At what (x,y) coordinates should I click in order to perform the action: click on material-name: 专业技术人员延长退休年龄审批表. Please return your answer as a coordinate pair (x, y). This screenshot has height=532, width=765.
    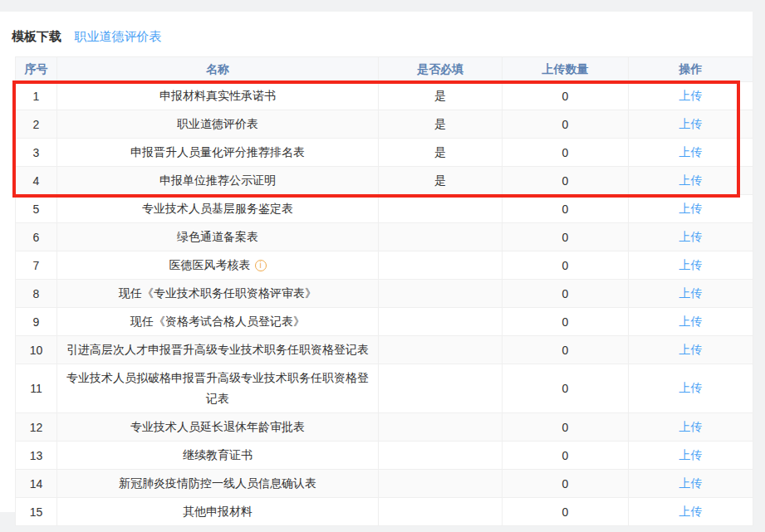
    Looking at the image, I should click on (218, 427).